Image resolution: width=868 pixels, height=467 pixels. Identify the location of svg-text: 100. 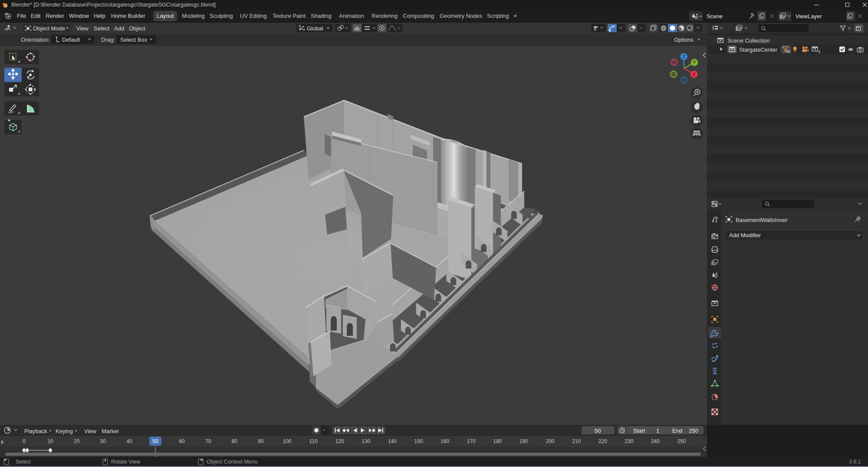
(287, 441).